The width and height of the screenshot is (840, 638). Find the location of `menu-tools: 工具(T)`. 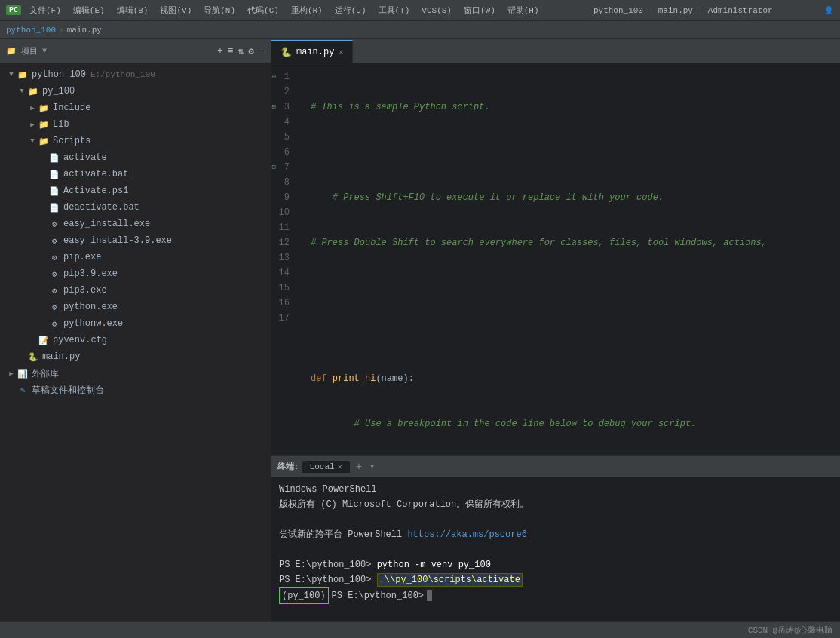

menu-tools: 工具(T) is located at coordinates (394, 11).